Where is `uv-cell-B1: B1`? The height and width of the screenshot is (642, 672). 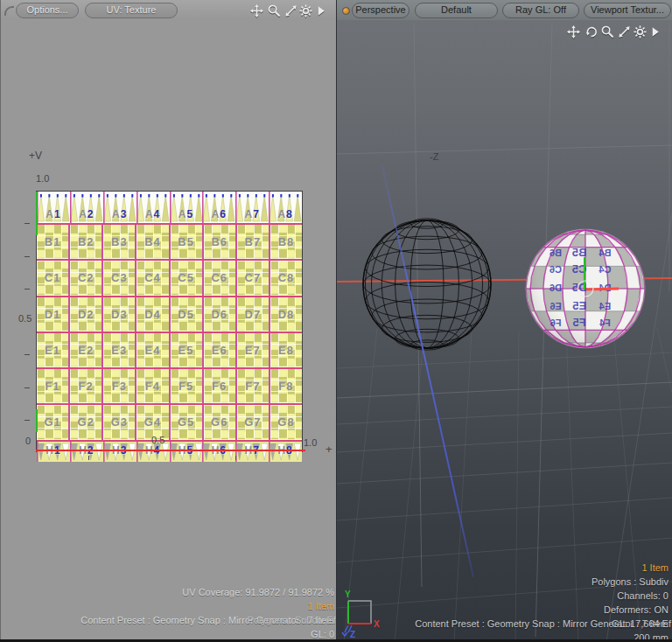
uv-cell-B1: B1 is located at coordinates (52, 241).